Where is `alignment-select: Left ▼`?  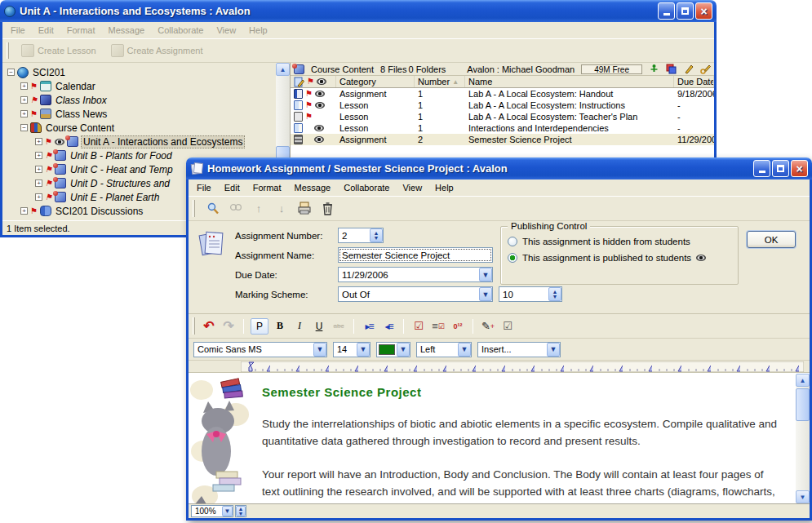 alignment-select: Left ▼ is located at coordinates (444, 349).